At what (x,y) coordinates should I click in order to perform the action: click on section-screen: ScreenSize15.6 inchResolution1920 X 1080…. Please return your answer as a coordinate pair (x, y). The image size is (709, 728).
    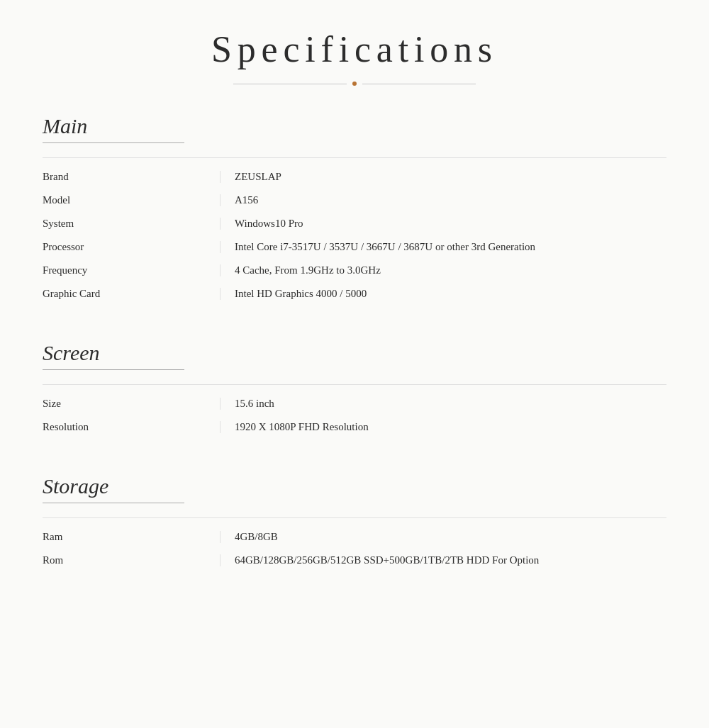
    Looking at the image, I should click on (354, 390).